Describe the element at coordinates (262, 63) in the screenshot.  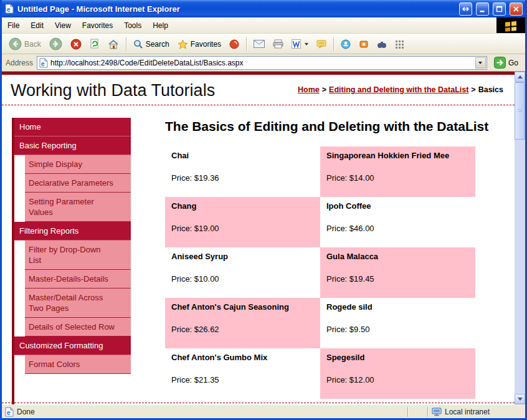
I see `address-url: http://localhost:2498/Code/EditDeleteDat…` at that location.